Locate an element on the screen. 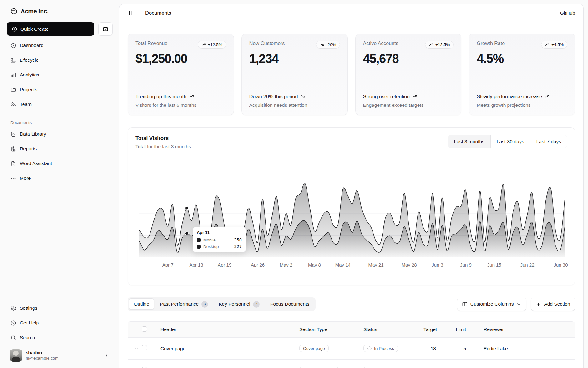 This screenshot has width=588, height=368. svg-text: Apr 7 is located at coordinates (168, 265).